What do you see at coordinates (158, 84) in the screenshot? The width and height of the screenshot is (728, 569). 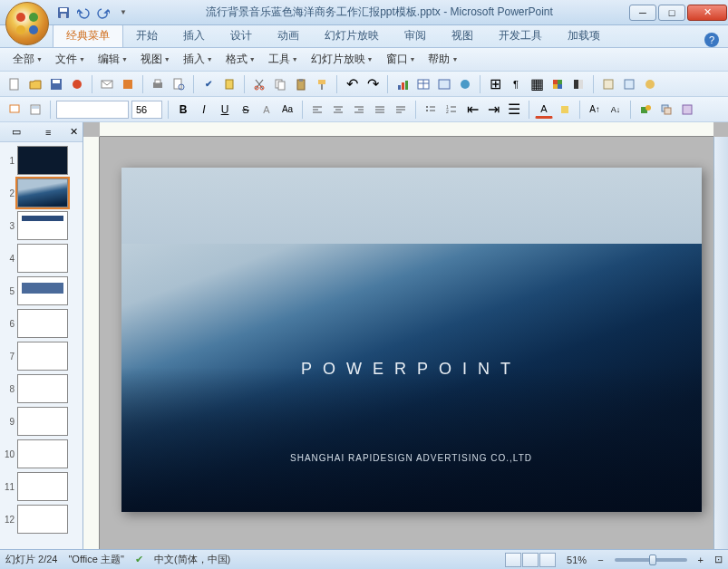 I see `print-icon` at bounding box center [158, 84].